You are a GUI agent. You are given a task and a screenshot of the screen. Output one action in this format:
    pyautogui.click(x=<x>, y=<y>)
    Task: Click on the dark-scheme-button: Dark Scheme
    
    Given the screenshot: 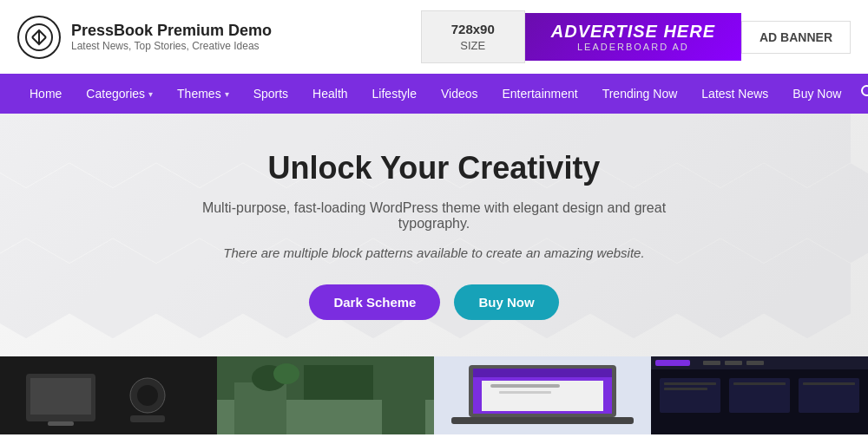 What is the action you would take?
    pyautogui.click(x=375, y=302)
    